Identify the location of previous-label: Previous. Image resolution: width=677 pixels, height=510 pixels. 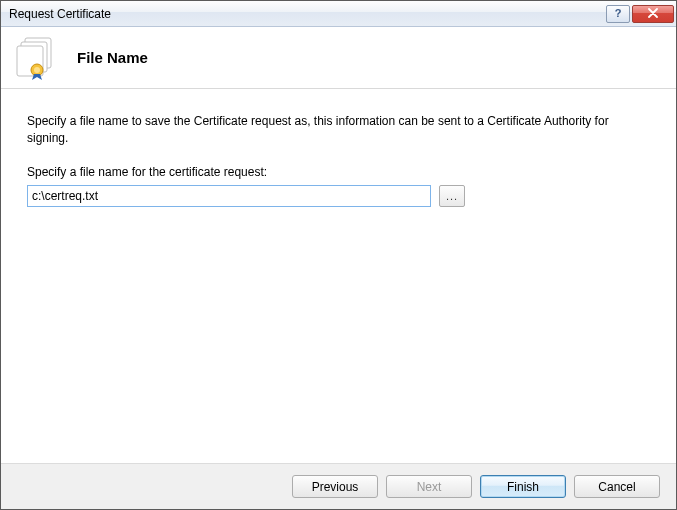
(336, 487).